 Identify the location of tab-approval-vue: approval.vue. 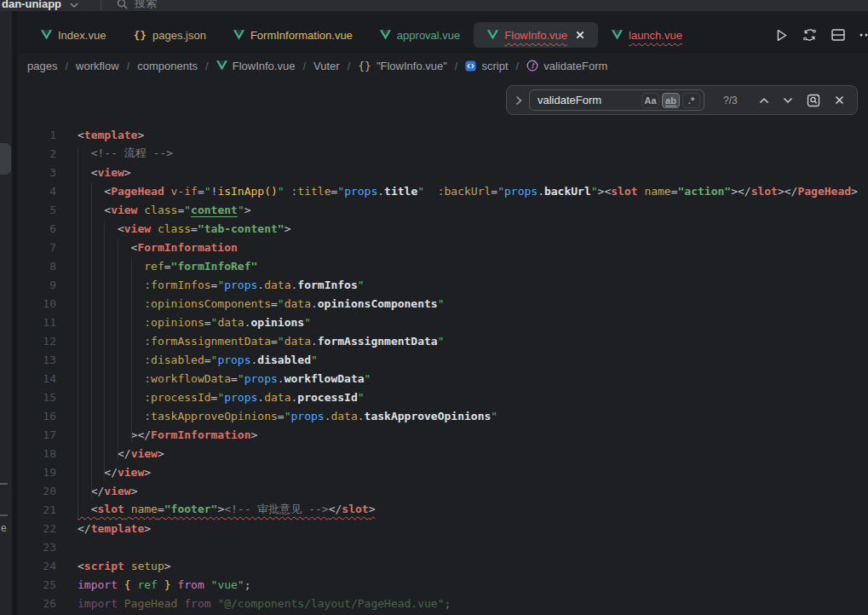
(420, 35).